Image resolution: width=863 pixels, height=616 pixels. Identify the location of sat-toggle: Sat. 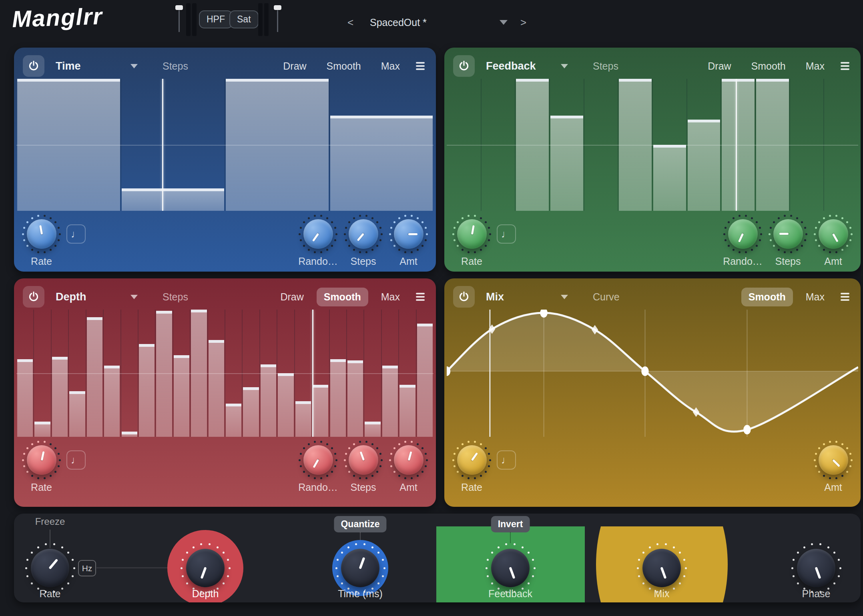
(244, 19).